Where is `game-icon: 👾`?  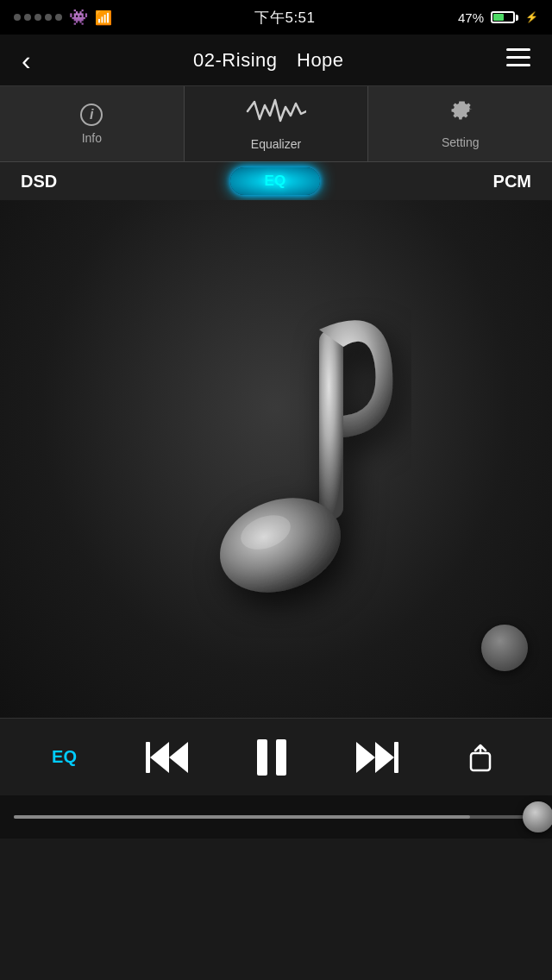 game-icon: 👾 is located at coordinates (78, 17).